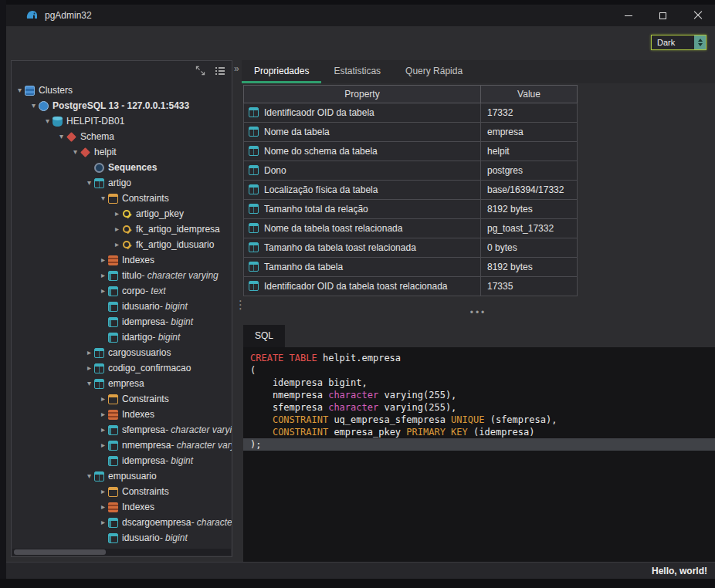 This screenshot has height=588, width=715. I want to click on property-value-cell: 0 bytes, so click(530, 248).